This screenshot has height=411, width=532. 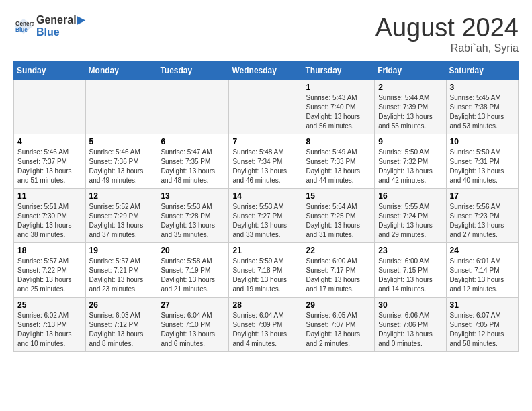 What do you see at coordinates (122, 142) in the screenshot?
I see `day-number: 5` at bounding box center [122, 142].